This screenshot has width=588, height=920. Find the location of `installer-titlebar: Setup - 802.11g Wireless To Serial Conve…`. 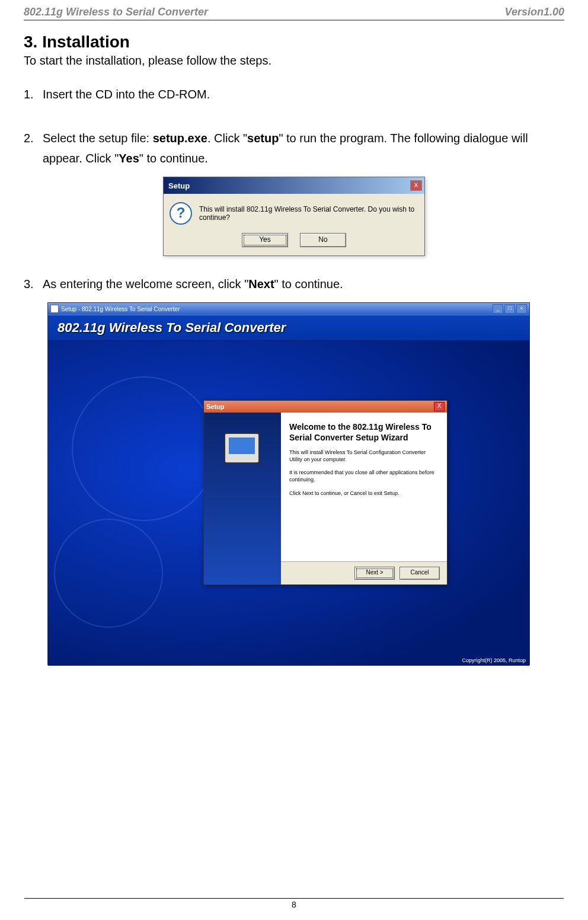

installer-titlebar: Setup - 802.11g Wireless To Serial Conve… is located at coordinates (289, 309).